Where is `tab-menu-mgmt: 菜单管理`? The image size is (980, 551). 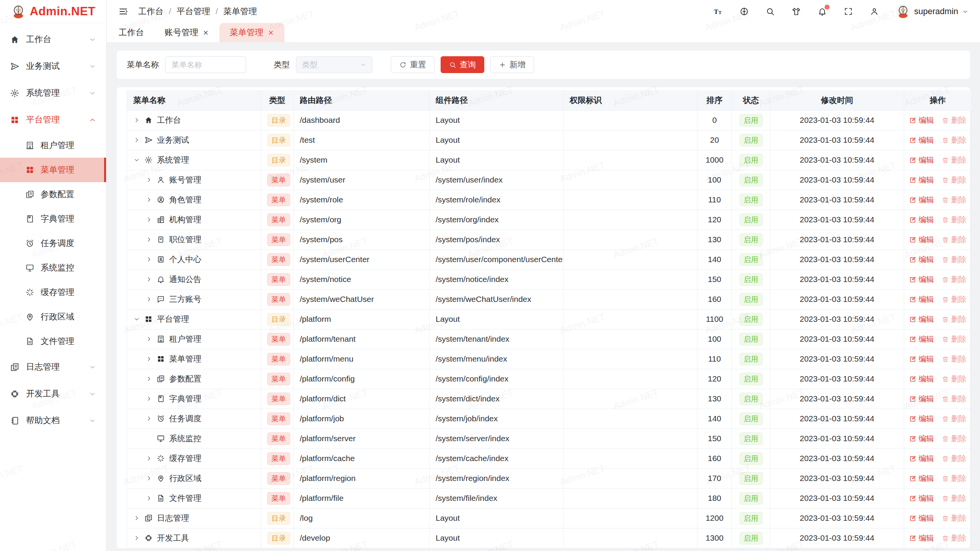
tab-menu-mgmt: 菜单管理 is located at coordinates (252, 33).